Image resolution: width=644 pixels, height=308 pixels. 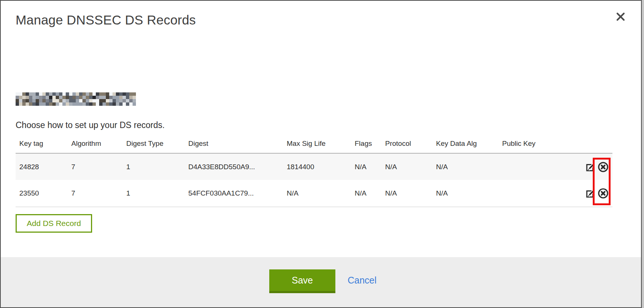 What do you see at coordinates (90, 125) in the screenshot?
I see `instruction-text: Choose how to set up your DS records.` at bounding box center [90, 125].